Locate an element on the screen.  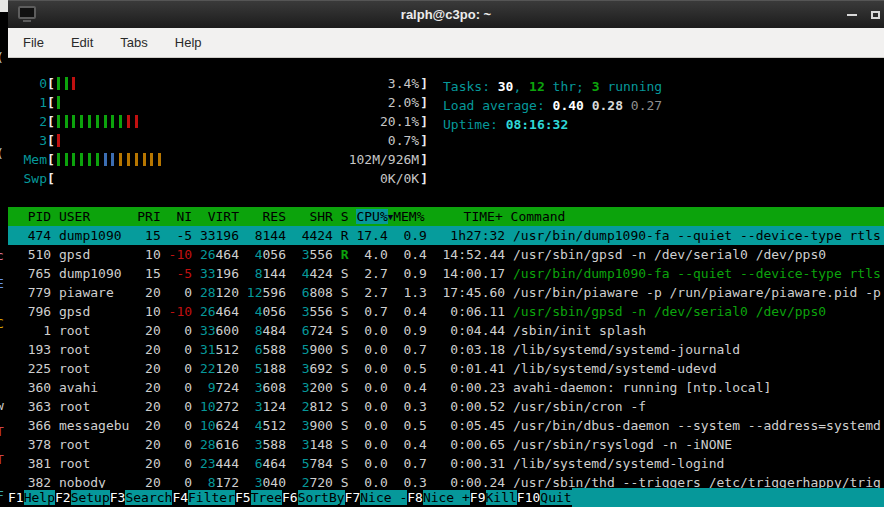
process-row: 510 gpsd 10 -10 26464 4056 3556 R 4.0 0.… is located at coordinates (446, 254).